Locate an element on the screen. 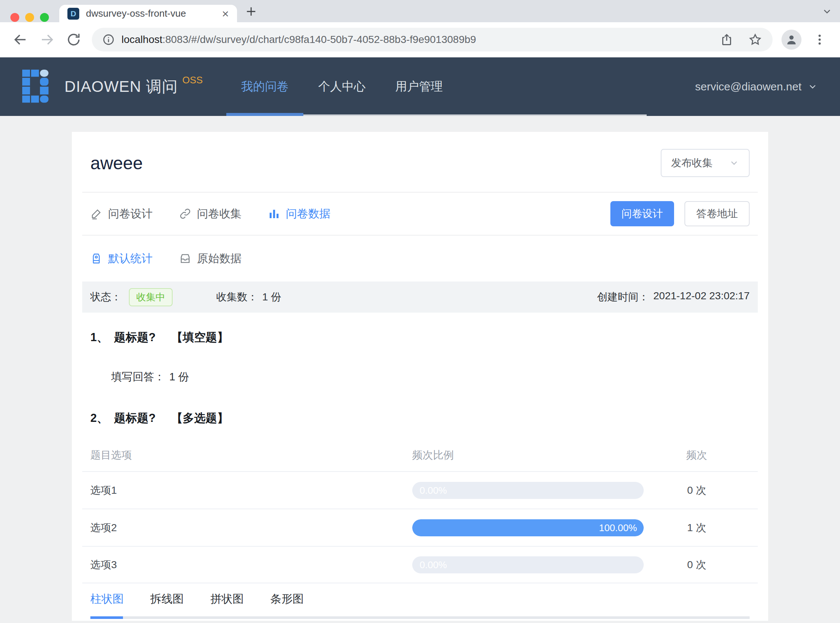 This screenshot has height=623, width=840. subtab-default-stats: 默认统计 is located at coordinates (121, 259).